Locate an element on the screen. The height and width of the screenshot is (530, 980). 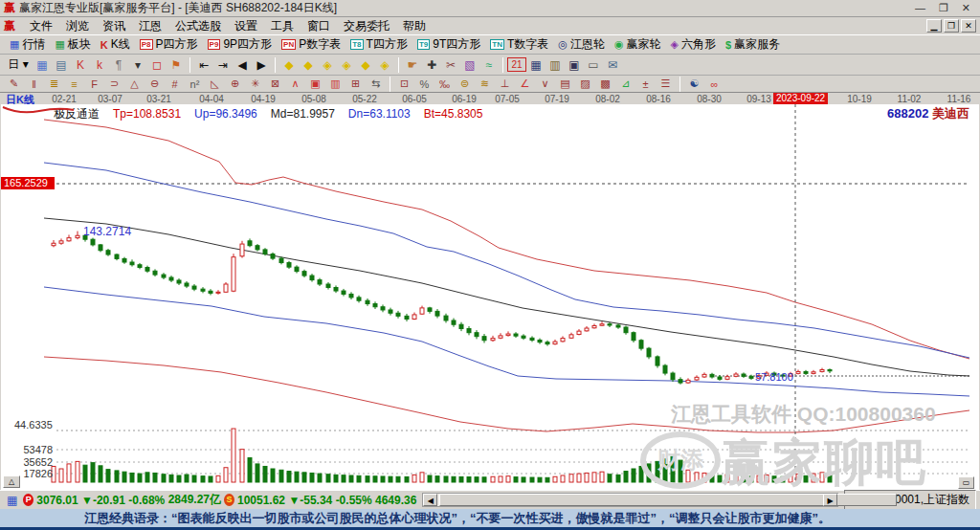
mdi-minimize-button: ▁ is located at coordinates (934, 26).